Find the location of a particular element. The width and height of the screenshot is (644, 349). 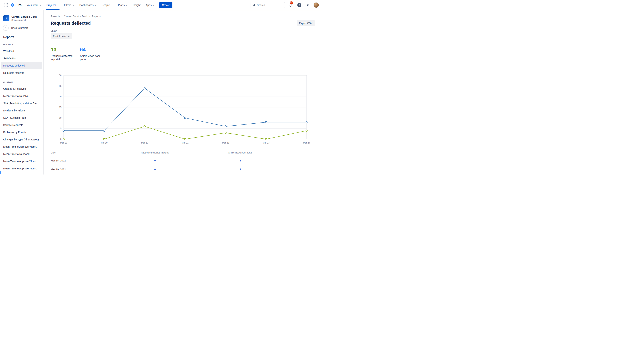

sidebar-item-label: SLA (Resolution) - Met vs Bre... is located at coordinates (21, 103).